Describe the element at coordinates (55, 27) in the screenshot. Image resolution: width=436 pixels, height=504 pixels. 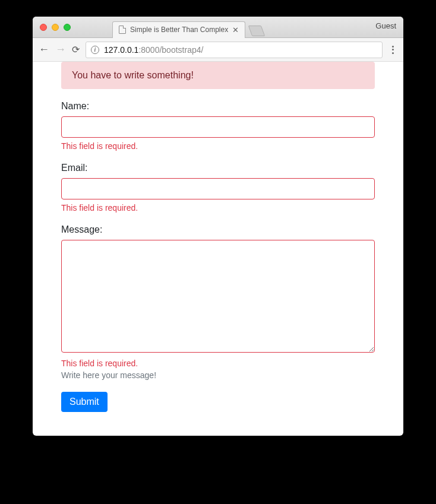
I see `minimize-window-icon` at that location.